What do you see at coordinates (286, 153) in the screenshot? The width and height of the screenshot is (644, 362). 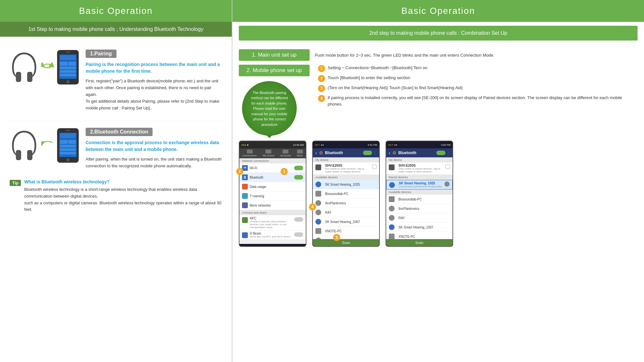 I see `conn-tab-accounts: Accounts` at bounding box center [286, 153].